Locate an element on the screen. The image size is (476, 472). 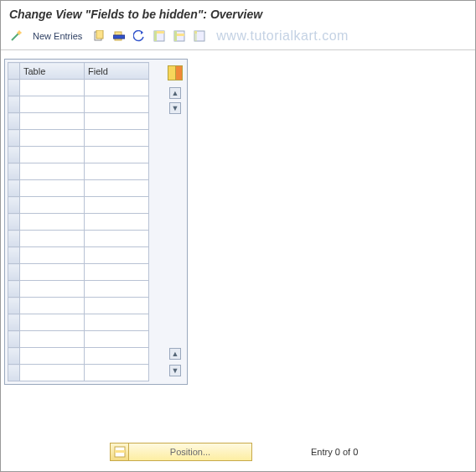
scroll-up-button: ▲ is located at coordinates (175, 93).